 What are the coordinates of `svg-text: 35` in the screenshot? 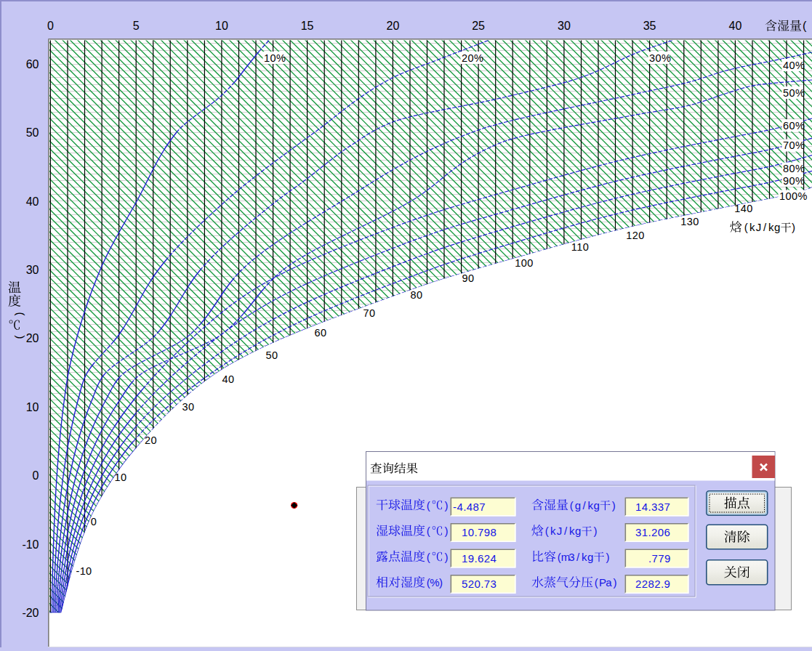 It's located at (650, 26).